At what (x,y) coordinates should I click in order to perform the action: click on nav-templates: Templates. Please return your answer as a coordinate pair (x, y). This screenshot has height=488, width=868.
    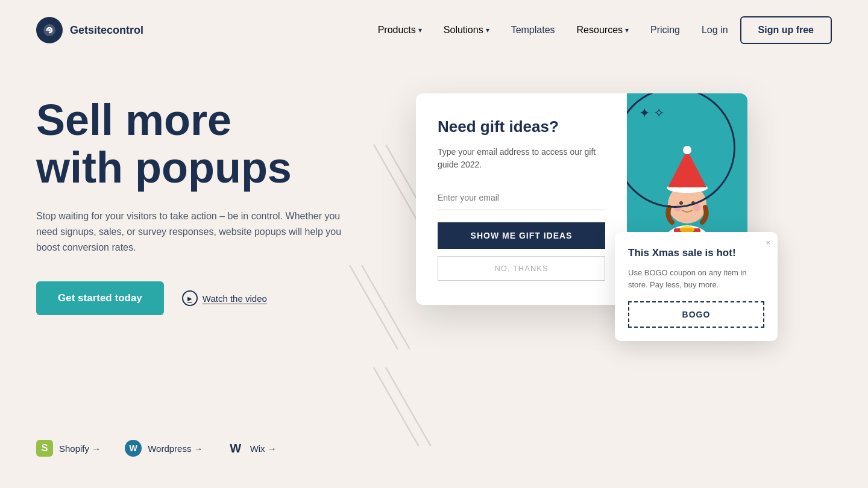
    Looking at the image, I should click on (533, 30).